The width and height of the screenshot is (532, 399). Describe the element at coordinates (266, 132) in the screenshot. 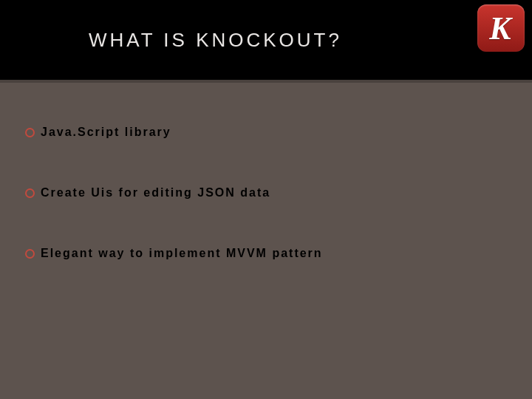

I see `list-item: Java.Script library` at that location.